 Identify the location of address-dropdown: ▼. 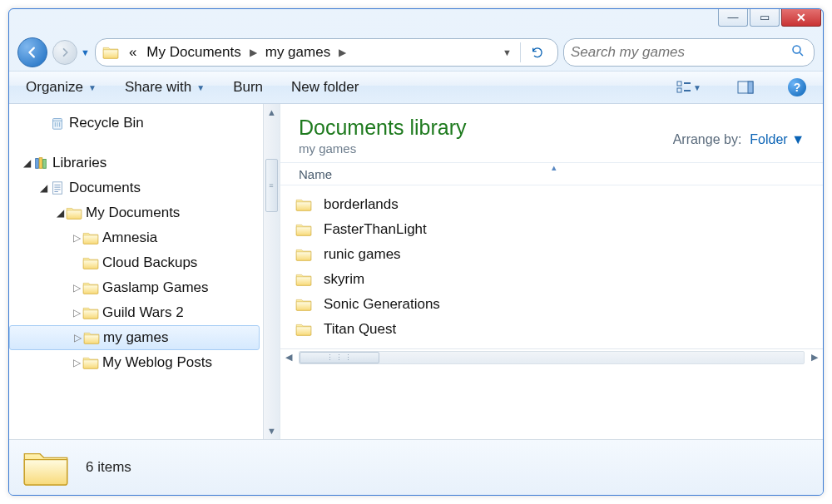
(508, 52).